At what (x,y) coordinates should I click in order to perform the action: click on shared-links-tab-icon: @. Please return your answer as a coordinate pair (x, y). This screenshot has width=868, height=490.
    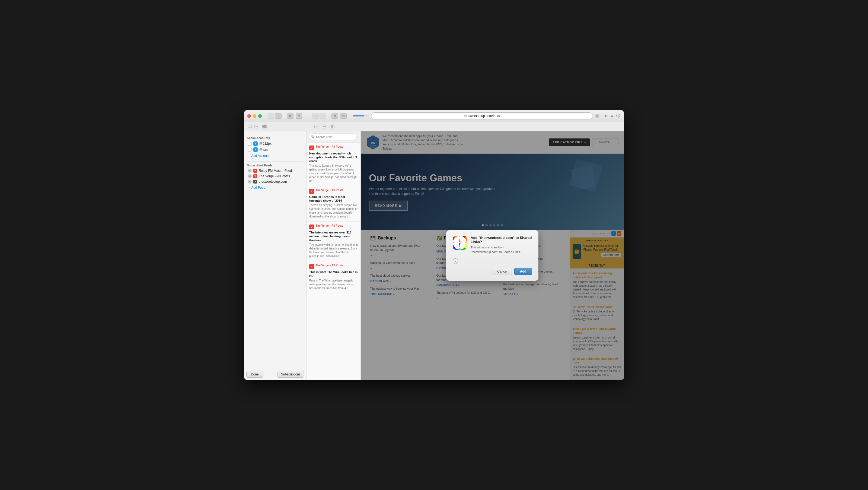
    Looking at the image, I should click on (265, 126).